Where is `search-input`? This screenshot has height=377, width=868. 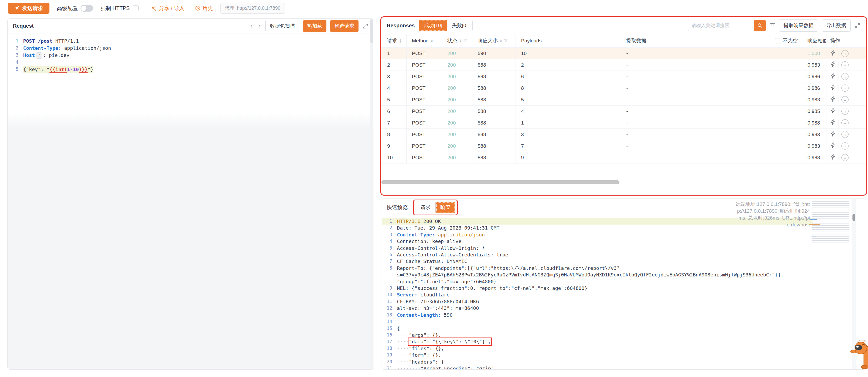 search-input is located at coordinates (721, 26).